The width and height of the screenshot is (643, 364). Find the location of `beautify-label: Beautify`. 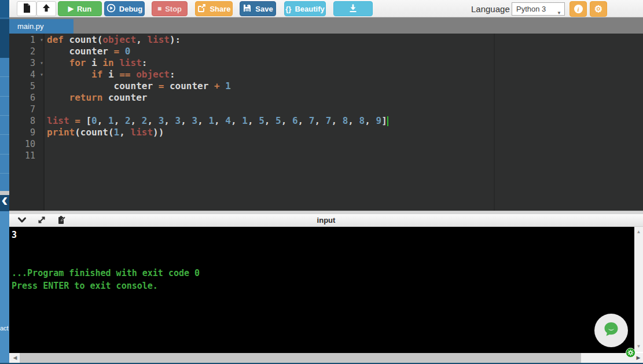

beautify-label: Beautify is located at coordinates (309, 9).